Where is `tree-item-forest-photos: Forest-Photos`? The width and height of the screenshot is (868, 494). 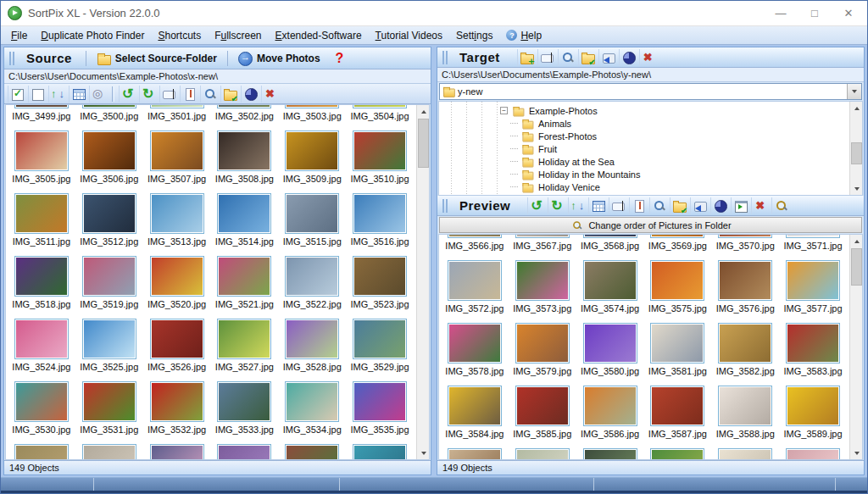
tree-item-forest-photos: Forest-Photos is located at coordinates (644, 136).